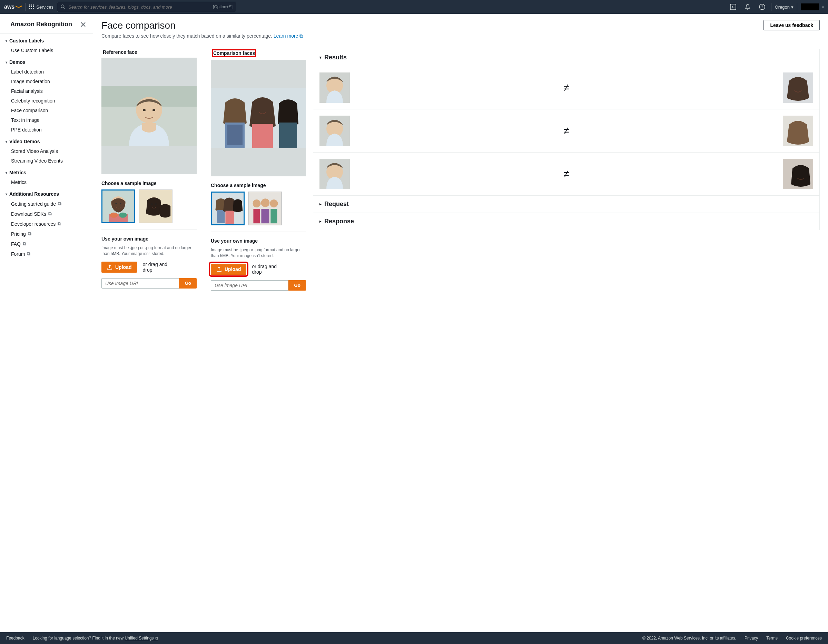 Image resolution: width=828 pixels, height=644 pixels. I want to click on sidebar: Amazon Rekognition Custom Labels Use Cus…, so click(47, 323).